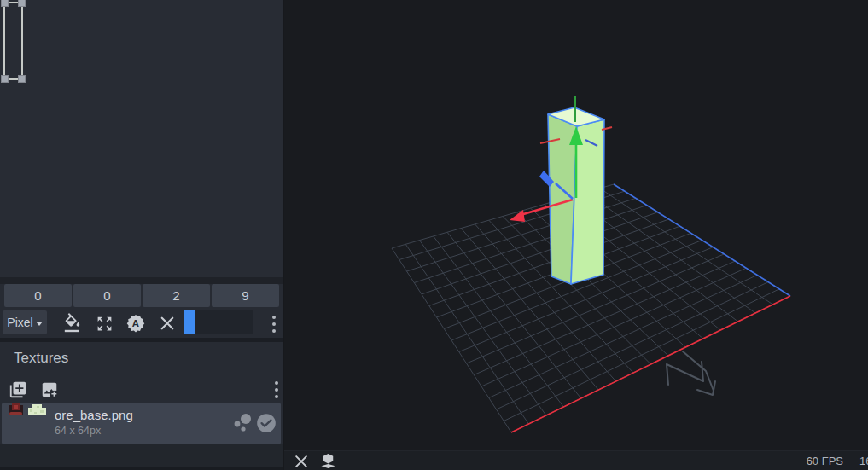  Describe the element at coordinates (5, 3) in the screenshot. I see `uv-handle-top-left` at that location.